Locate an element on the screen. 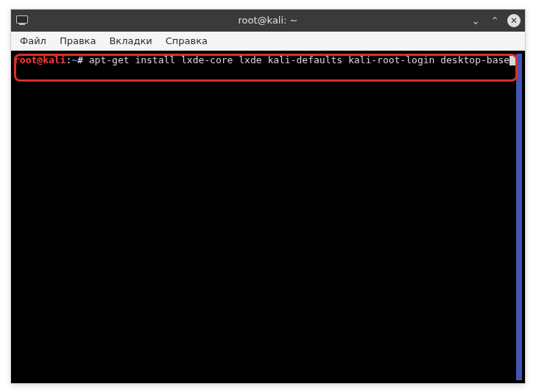 This screenshot has width=536, height=392. command-text: apt-get install lxde-core lxde kali-defa… is located at coordinates (296, 60).